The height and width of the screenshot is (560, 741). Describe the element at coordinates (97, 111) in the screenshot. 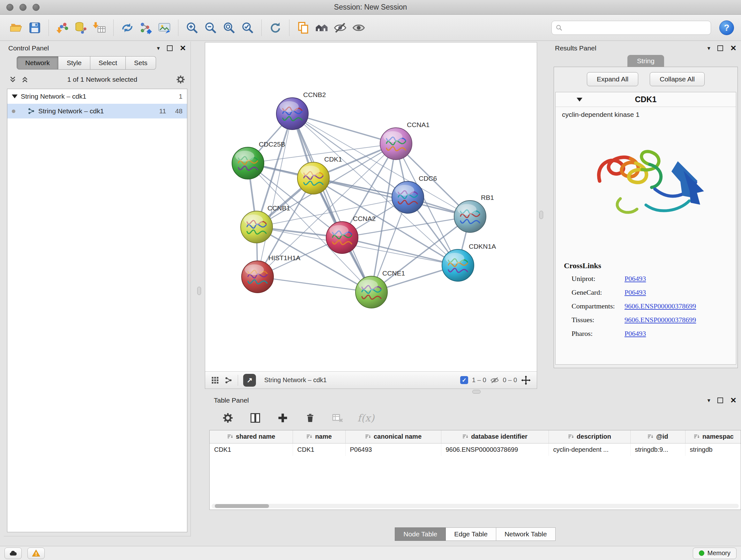

I see `network-row: String Network – cdk1 11 48` at that location.